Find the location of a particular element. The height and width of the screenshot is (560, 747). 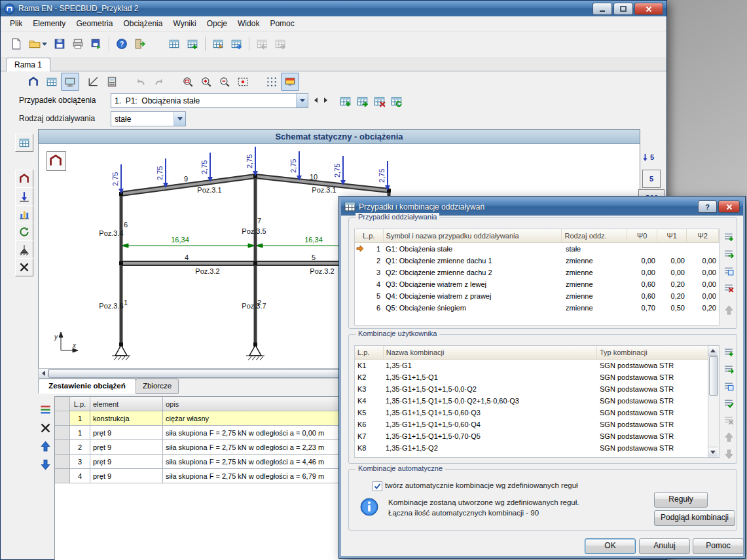

table-import-button is located at coordinates (236, 44).